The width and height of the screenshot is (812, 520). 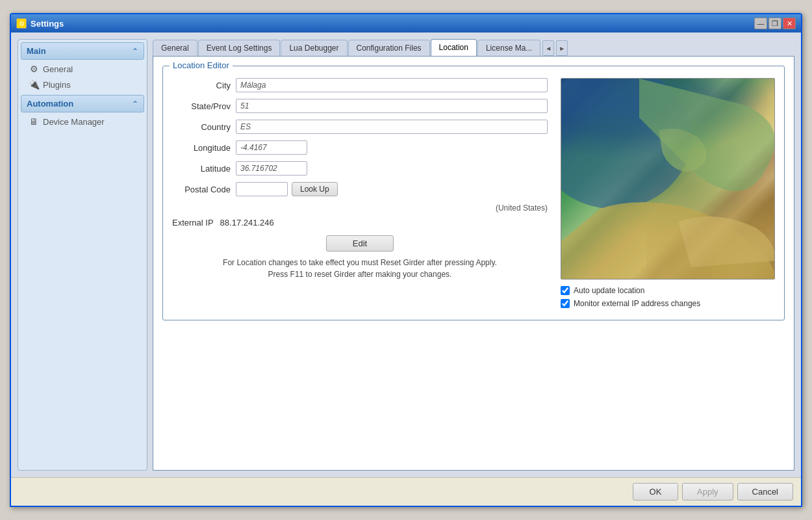 What do you see at coordinates (201, 190) in the screenshot?
I see `postal-label: Postal Code` at bounding box center [201, 190].